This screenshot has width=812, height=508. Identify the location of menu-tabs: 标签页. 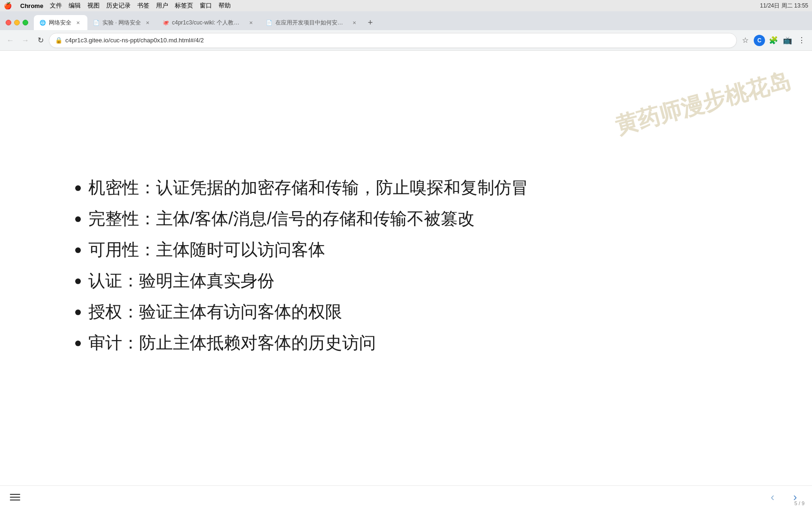
(184, 6).